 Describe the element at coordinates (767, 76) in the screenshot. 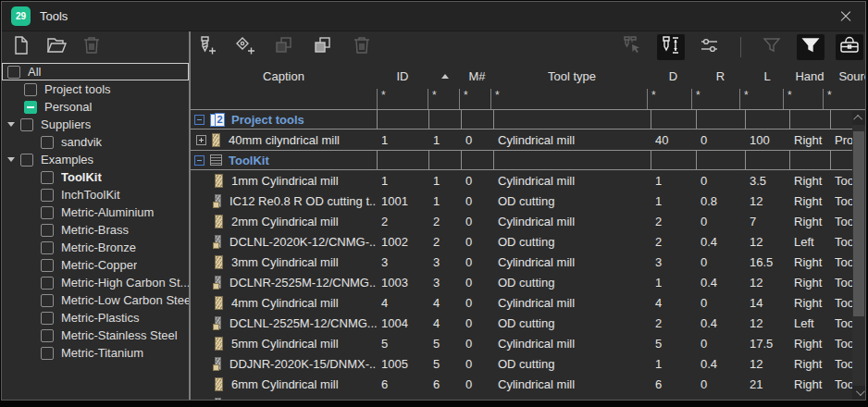

I see `column-header-l: L` at that location.